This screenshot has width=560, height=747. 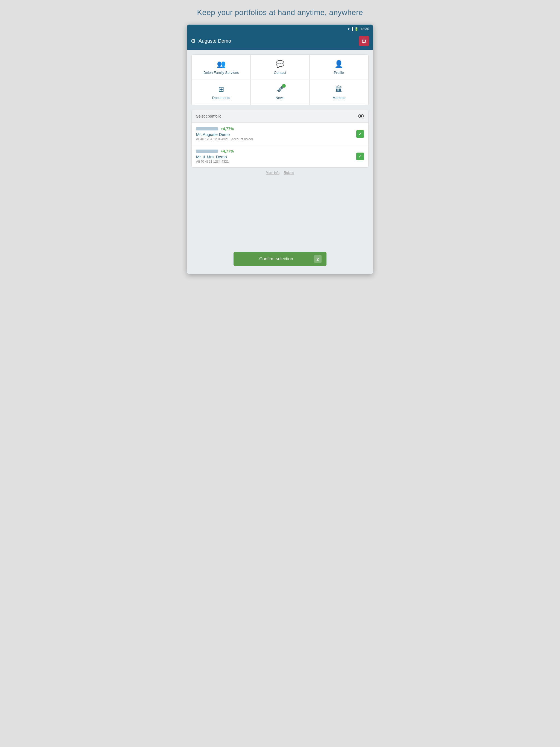 I want to click on portfolio-name-1: Mr. Auguste Demo, so click(x=276, y=134).